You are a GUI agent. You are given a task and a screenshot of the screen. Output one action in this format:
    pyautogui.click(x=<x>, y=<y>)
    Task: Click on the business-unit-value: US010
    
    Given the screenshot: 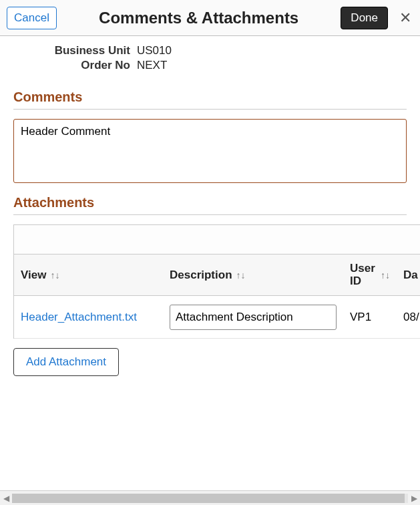 What is the action you would take?
    pyautogui.click(x=154, y=51)
    